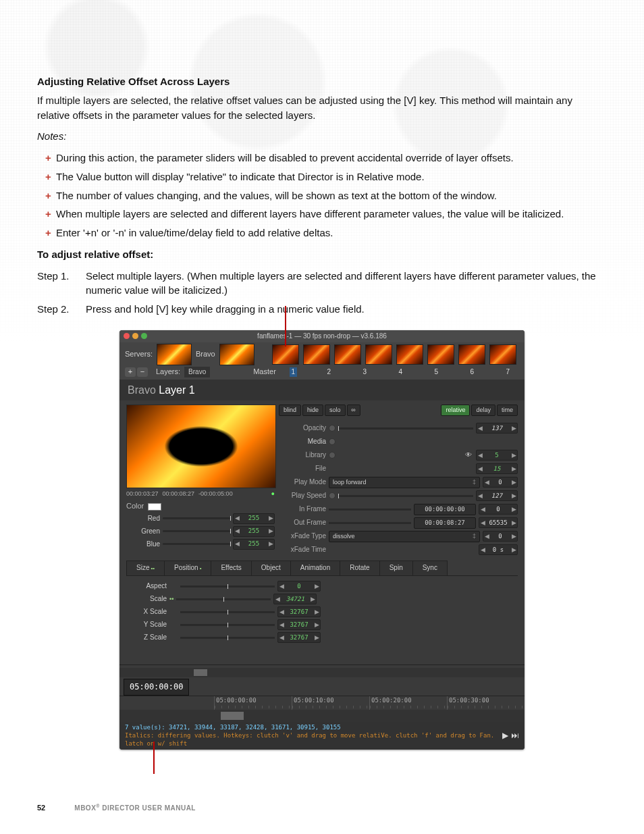  I want to click on param-spinner: ◀15▶, so click(497, 469).